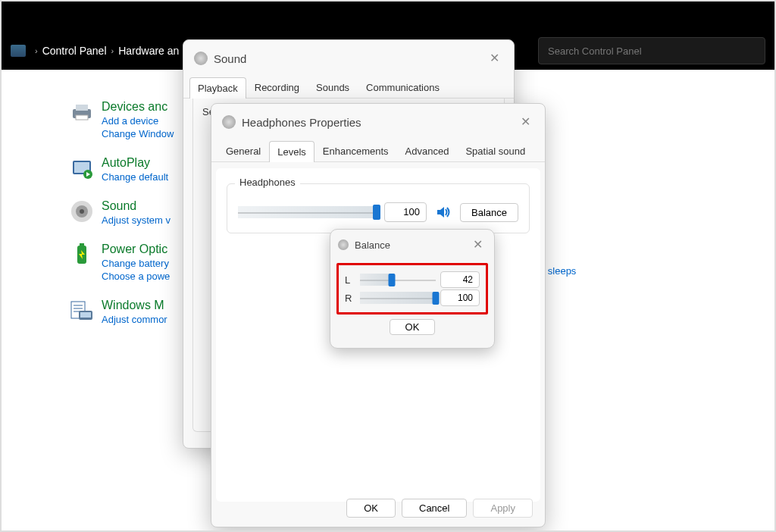 The width and height of the screenshot is (776, 532). I want to click on tab-levels: Levels, so click(292, 152).